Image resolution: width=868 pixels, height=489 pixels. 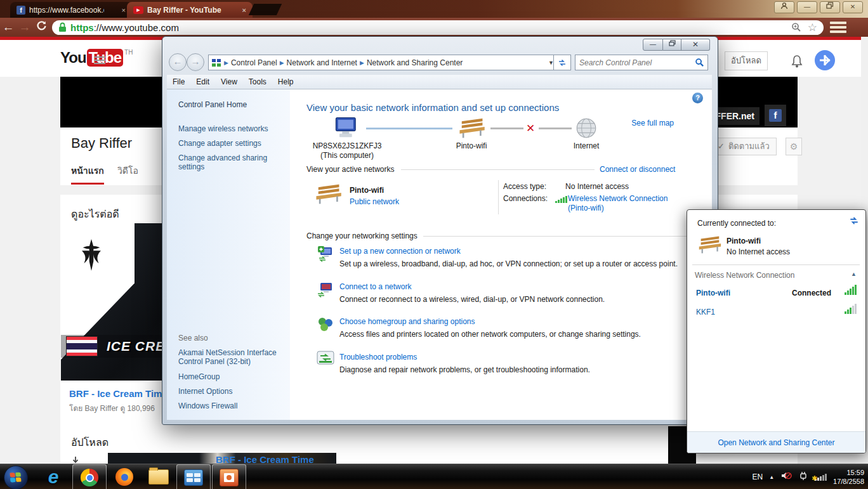 What do you see at coordinates (794, 147) in the screenshot?
I see `channel-settings-button: ⚙` at bounding box center [794, 147].